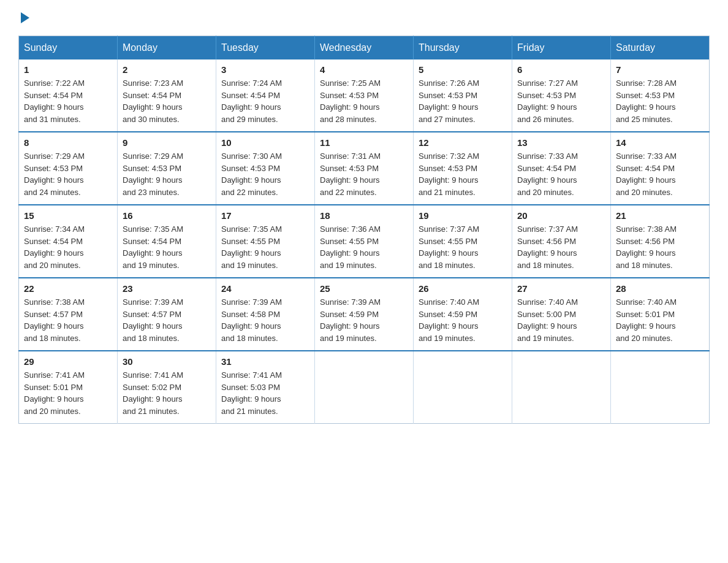 This screenshot has height=563, width=728. Describe the element at coordinates (251, 174) in the screenshot. I see `day-info: Sunrise: 7:30 AMSunset: 4:53 PMDaylight:…` at that location.